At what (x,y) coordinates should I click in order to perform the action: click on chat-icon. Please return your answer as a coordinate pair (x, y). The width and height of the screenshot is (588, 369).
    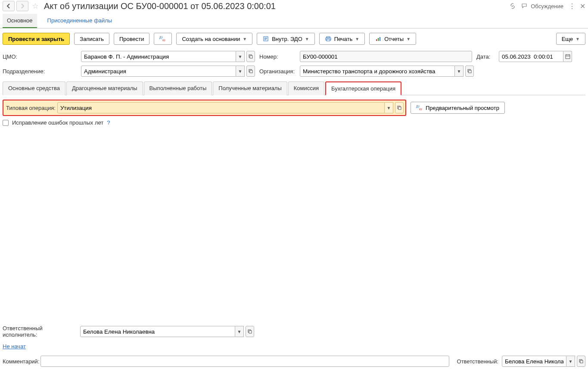
    Looking at the image, I should click on (525, 6).